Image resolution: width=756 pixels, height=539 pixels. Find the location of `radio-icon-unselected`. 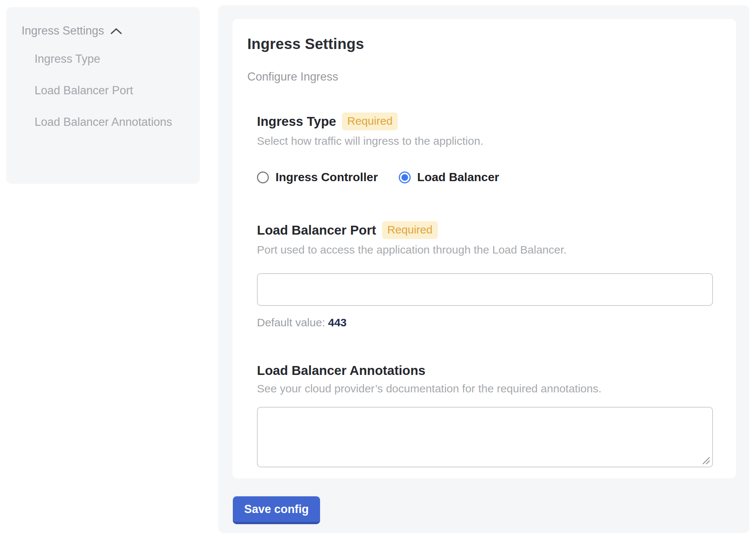

radio-icon-unselected is located at coordinates (263, 177).